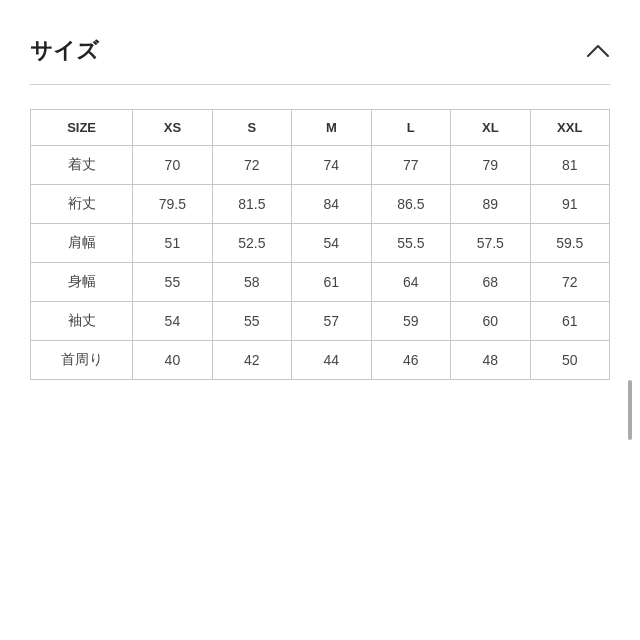 This screenshot has width=640, height=640. Describe the element at coordinates (410, 244) in the screenshot. I see `row-value: 55.5` at that location.